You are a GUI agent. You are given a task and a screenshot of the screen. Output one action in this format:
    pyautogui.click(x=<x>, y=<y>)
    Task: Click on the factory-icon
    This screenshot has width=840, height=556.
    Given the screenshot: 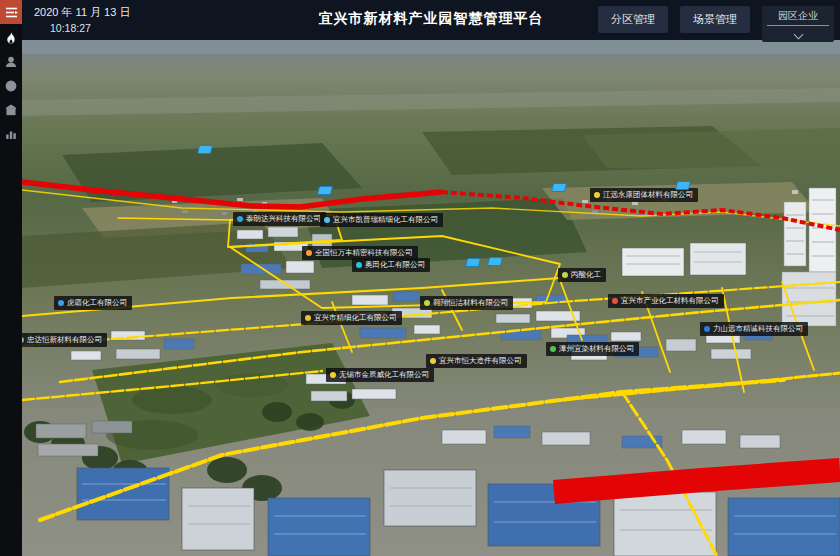 What is the action you would take?
    pyautogui.click(x=11, y=110)
    